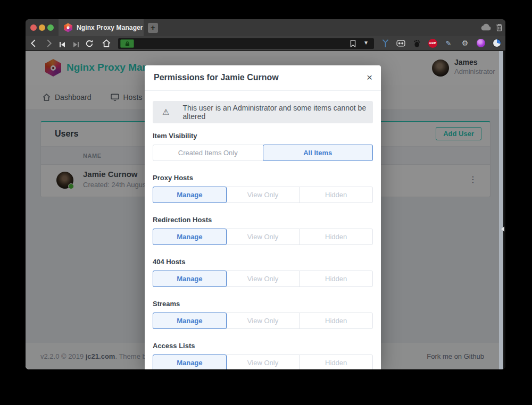  Describe the element at coordinates (486, 28) in the screenshot. I see `cloud-sync-icon` at that location.